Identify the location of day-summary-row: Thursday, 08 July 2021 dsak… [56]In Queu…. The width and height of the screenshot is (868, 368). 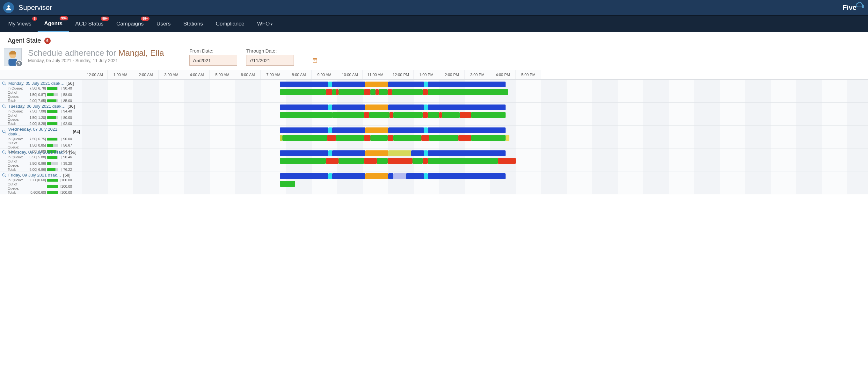
(41, 160).